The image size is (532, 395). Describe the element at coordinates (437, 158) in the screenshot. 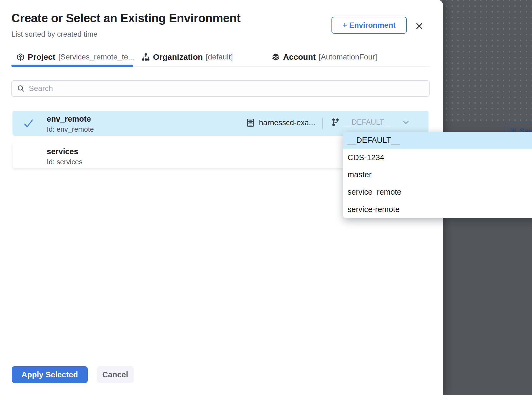

I see `dropdown-item-cds-1234: CDS-1234` at that location.